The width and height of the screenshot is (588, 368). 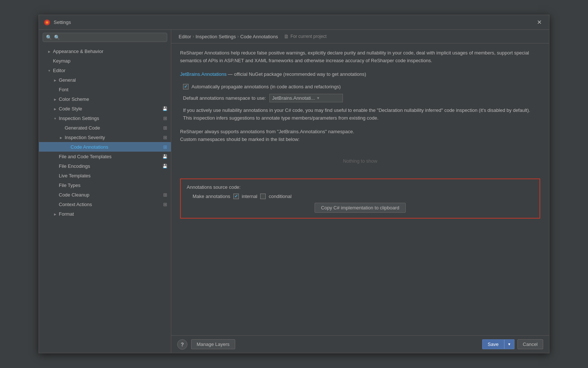 What do you see at coordinates (203, 74) in the screenshot?
I see `nuget-link: JetBrains.Annotations` at bounding box center [203, 74].